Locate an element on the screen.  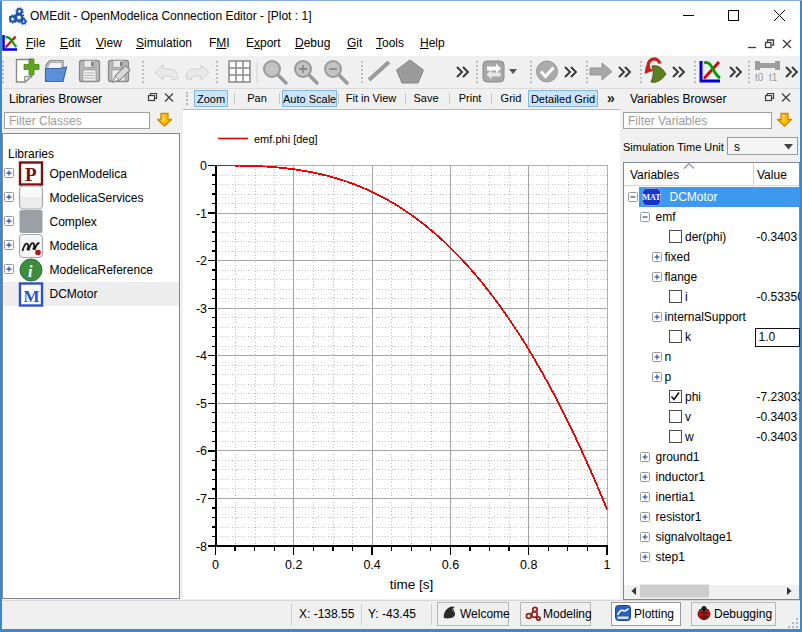
svg-text: t1 is located at coordinates (774, 78).